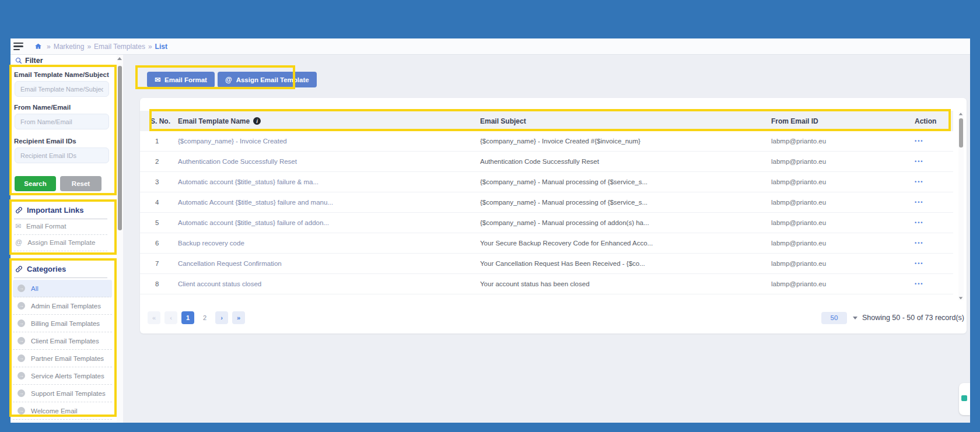 This screenshot has height=432, width=980. Describe the element at coordinates (62, 121) in the screenshot. I see `from-name-input` at that location.